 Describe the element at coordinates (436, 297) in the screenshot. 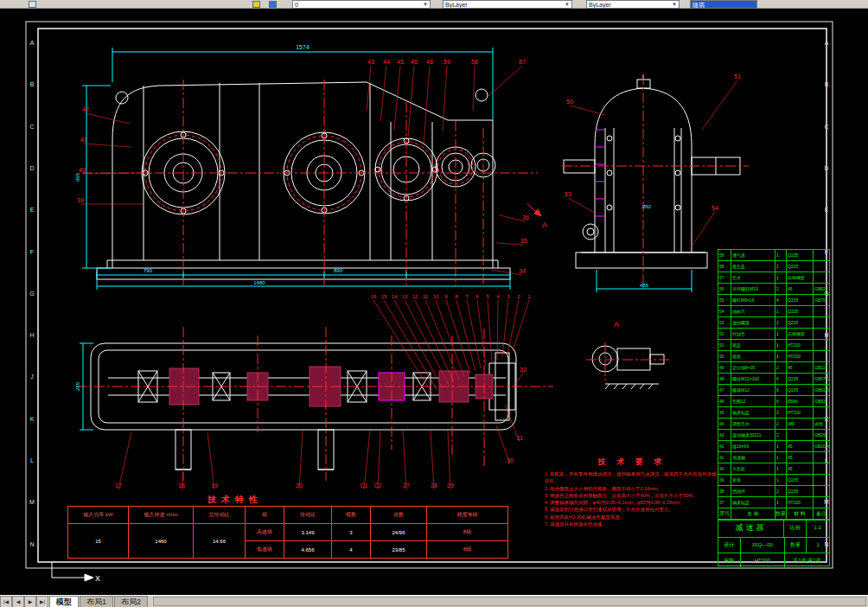

I see `drawing-label: 10` at that location.